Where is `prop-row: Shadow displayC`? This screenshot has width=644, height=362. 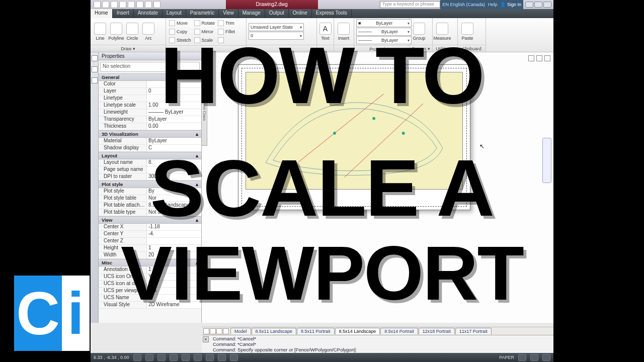 prop-row: Shadow displayC is located at coordinates (150, 148).